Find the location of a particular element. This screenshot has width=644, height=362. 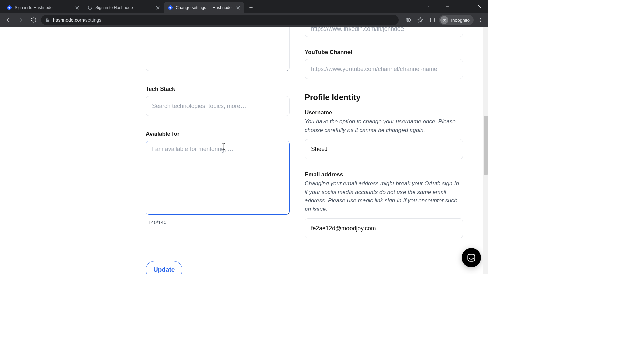

username-helper: You have the option to change your usern… is located at coordinates (384, 126).